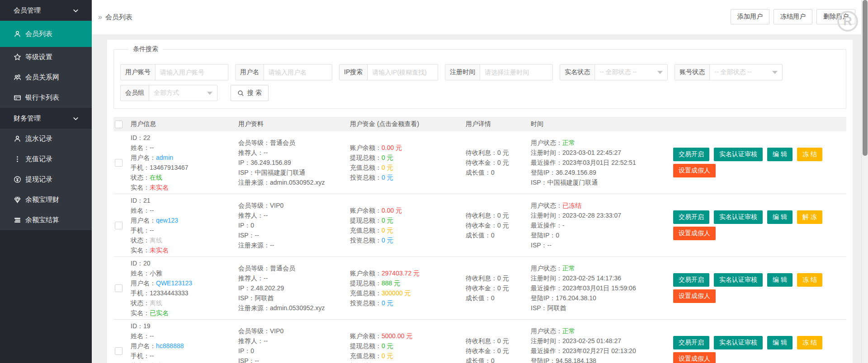 This screenshot has width=868, height=363. What do you see at coordinates (391, 283) in the screenshot?
I see `withdraw-total-amount: 888 元` at bounding box center [391, 283].